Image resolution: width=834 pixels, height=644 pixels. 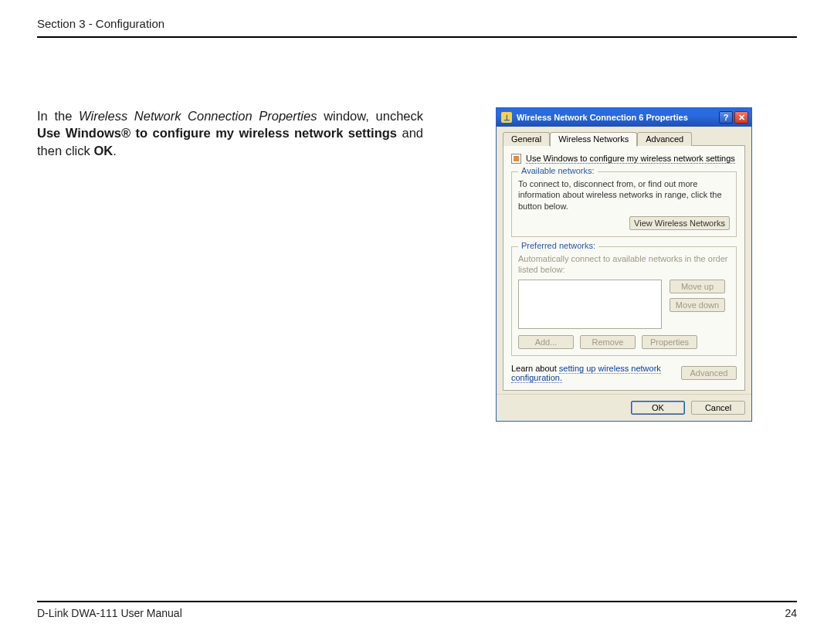 I want to click on wireless-icon: ⊥, so click(x=507, y=117).